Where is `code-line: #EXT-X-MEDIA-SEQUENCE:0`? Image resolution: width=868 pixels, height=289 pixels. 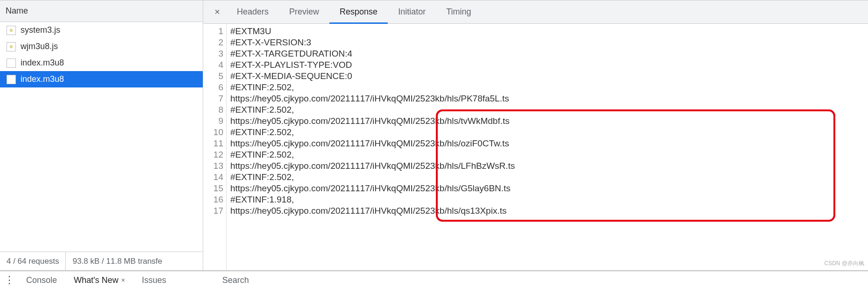 code-line: #EXT-X-MEDIA-SEQUENCE:0 is located at coordinates (549, 76).